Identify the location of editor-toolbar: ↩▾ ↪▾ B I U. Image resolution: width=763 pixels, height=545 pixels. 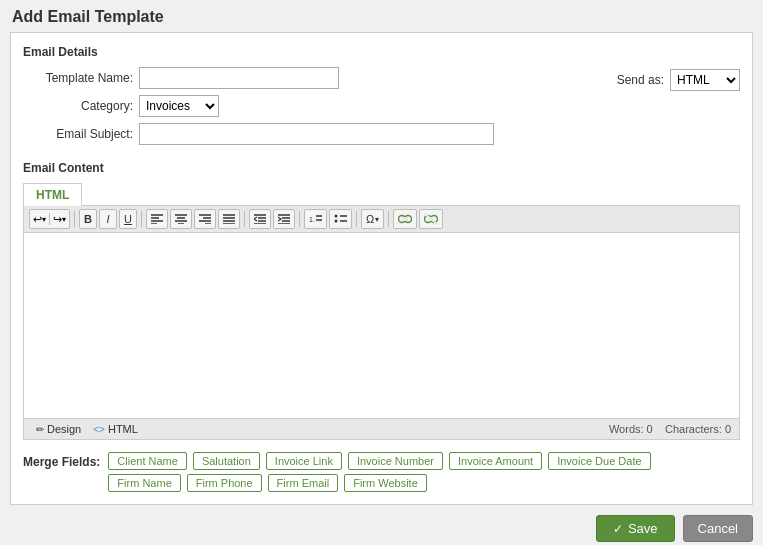
(382, 220).